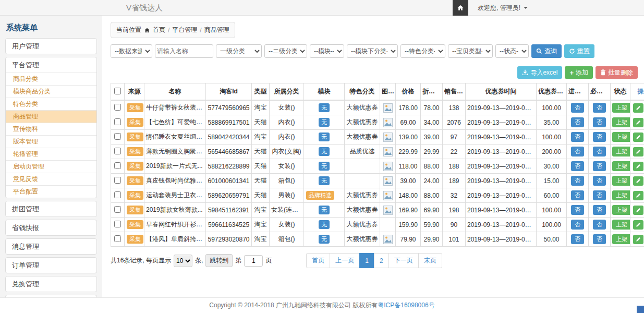 The width and height of the screenshot is (644, 313). I want to click on cell-category: 内衣(), so click(287, 123).